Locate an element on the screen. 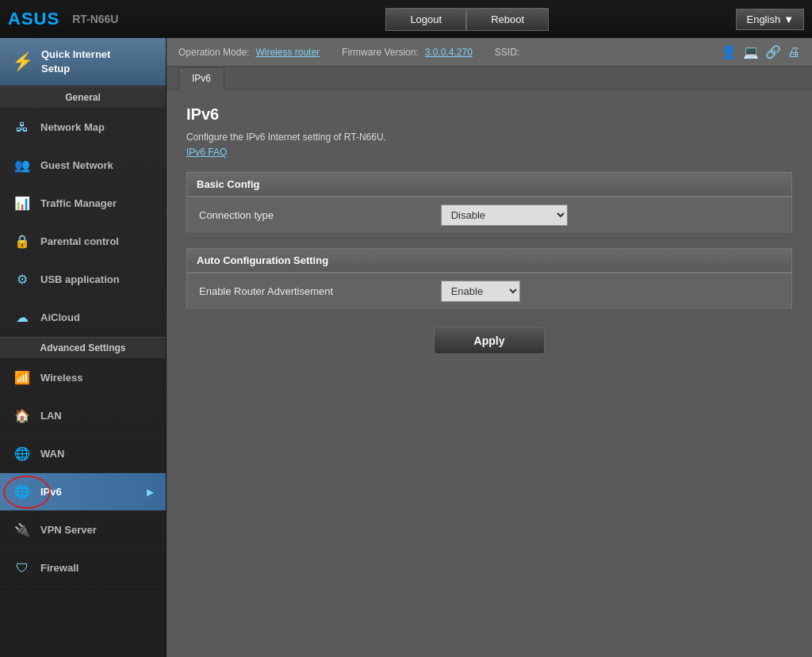  ipv6-icon: 🌐 is located at coordinates (22, 491).